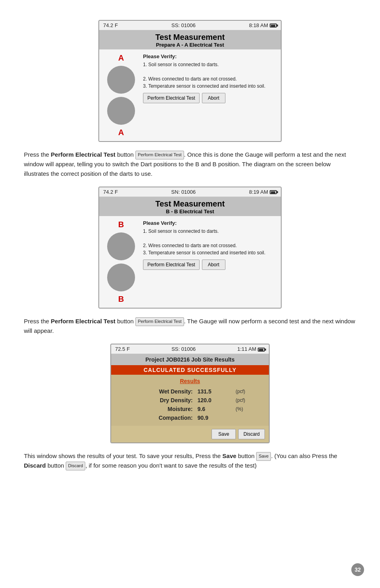 The image size is (380, 588). Describe the element at coordinates (56, 466) in the screenshot. I see `para3-text4: button` at that location.